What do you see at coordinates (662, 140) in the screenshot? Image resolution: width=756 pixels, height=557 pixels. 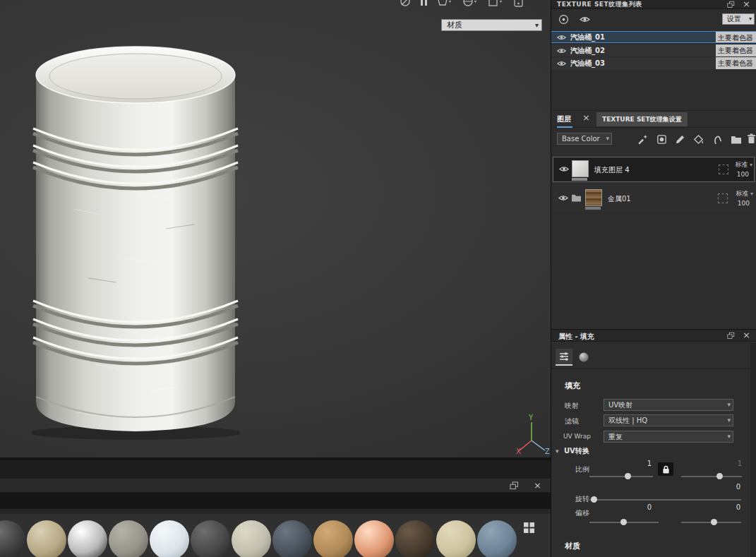 I see `add-decal-icon` at bounding box center [662, 140].